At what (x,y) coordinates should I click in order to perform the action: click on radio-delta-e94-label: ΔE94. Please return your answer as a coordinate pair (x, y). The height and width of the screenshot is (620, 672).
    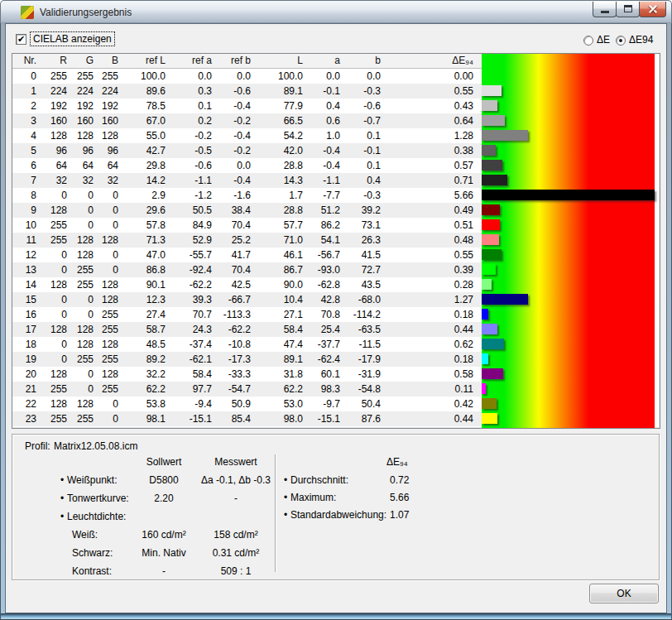
    Looking at the image, I should click on (641, 40).